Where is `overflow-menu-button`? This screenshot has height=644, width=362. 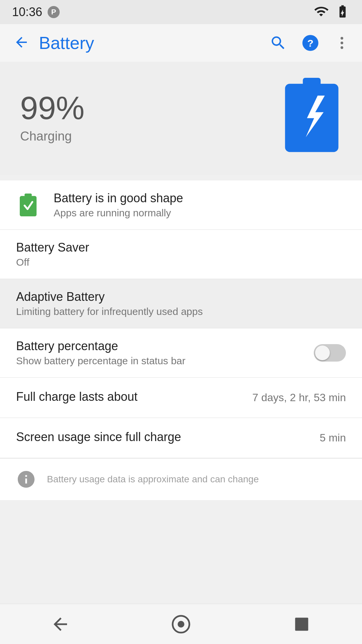
overflow-menu-button is located at coordinates (342, 43).